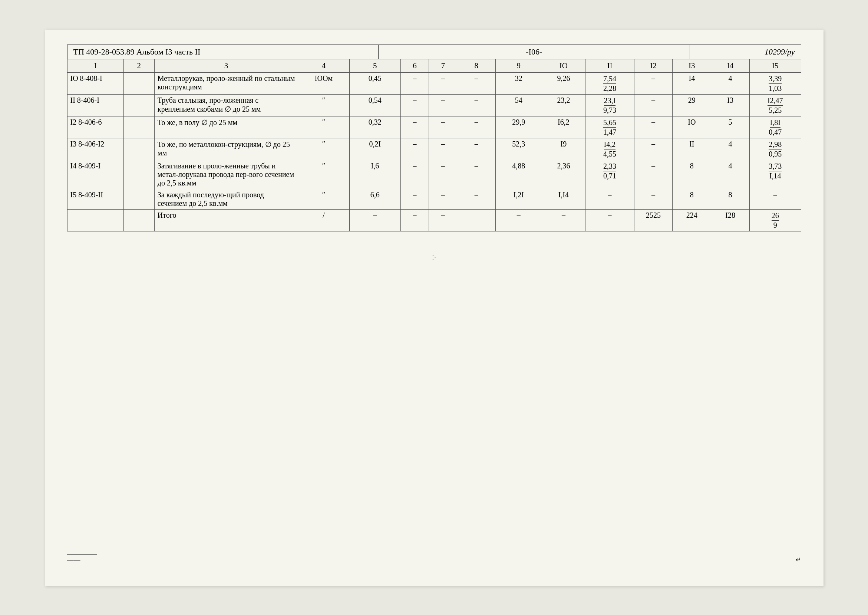 Image resolution: width=868 pixels, height=615 pixels. Describe the element at coordinates (415, 66) in the screenshot. I see `col-header-6: 6` at that location.